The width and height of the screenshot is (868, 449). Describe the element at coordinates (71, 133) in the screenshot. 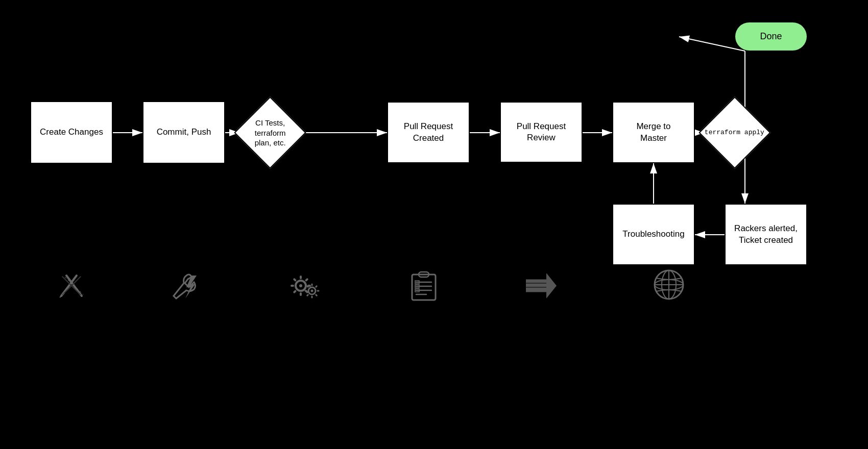

I see `create-changes-box: Create Changes` at that location.